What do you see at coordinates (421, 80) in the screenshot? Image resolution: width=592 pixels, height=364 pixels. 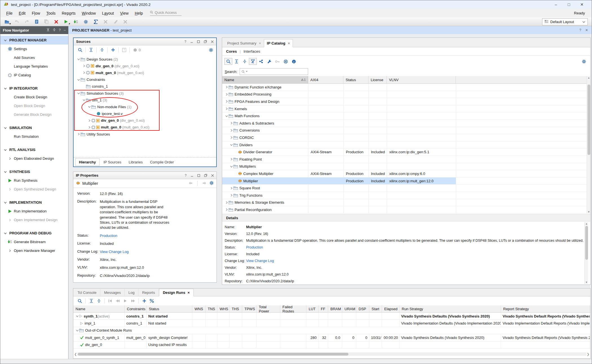 I see `column-header-vlnv: VLNV` at bounding box center [421, 80].